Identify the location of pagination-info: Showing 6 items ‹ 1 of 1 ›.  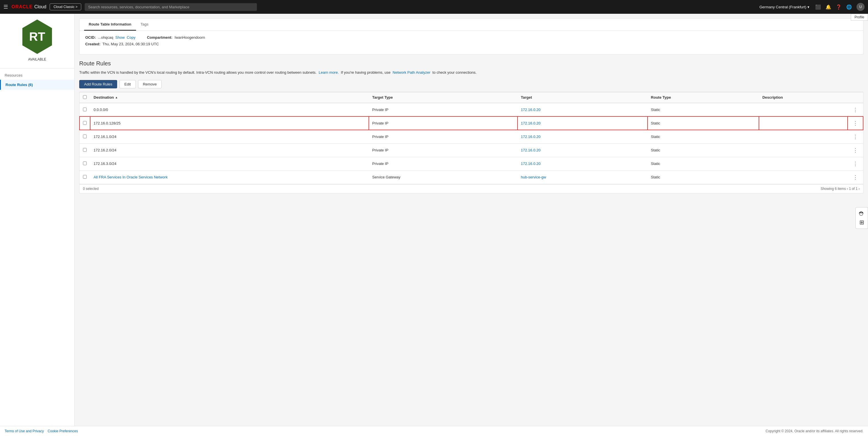
(840, 189).